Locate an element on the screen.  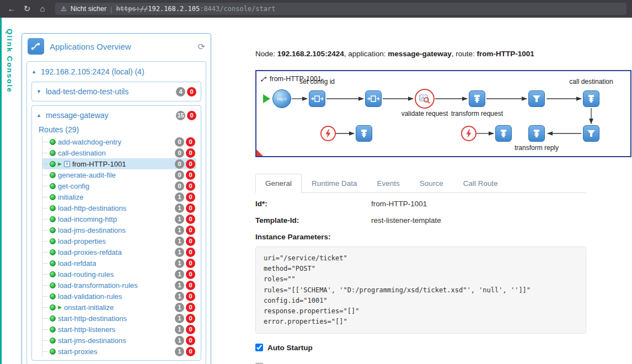
route-item: add-watchdog-entry 0 0 is located at coordinates (119, 142).